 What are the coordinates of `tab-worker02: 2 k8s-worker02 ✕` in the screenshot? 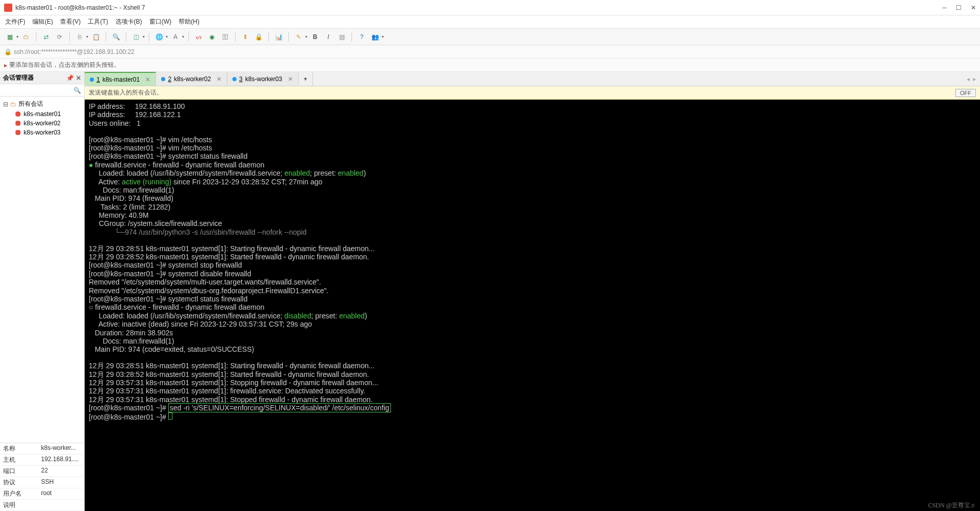 It's located at (192, 79).